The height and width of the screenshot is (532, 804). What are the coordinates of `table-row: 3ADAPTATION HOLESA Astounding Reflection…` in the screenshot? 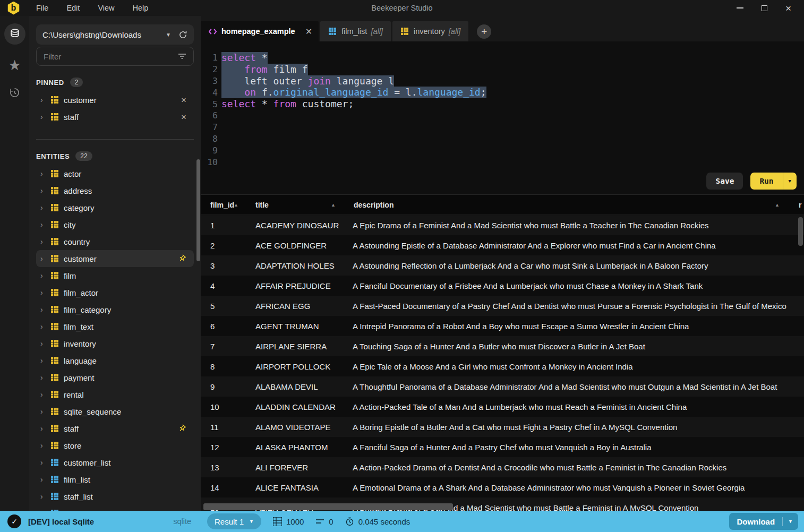 It's located at (502, 265).